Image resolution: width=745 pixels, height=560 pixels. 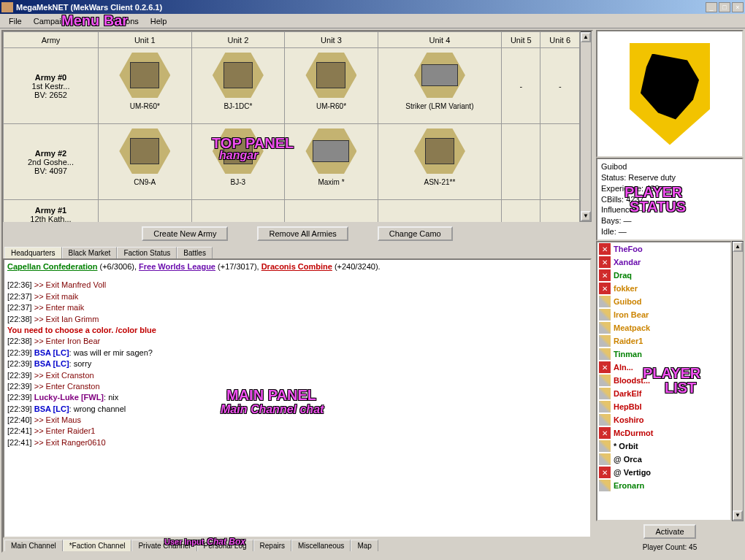 I want to click on hangar-header: Unit 4, so click(x=440, y=40).